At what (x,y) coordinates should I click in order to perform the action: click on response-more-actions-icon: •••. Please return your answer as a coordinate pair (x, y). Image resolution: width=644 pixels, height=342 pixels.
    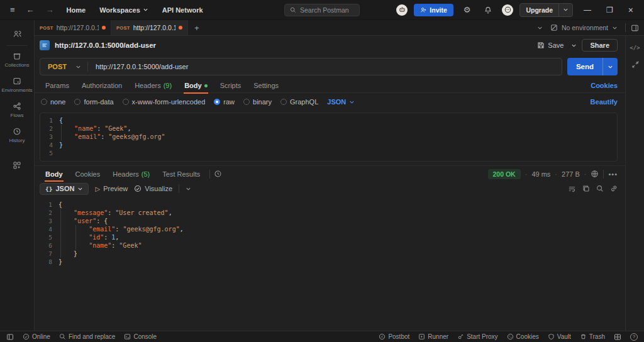
    Looking at the image, I should click on (613, 174).